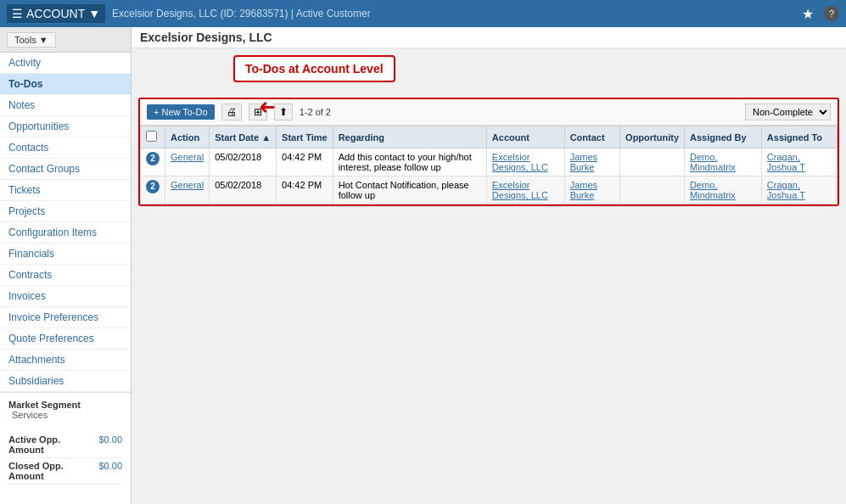 This screenshot has width=846, height=504. What do you see at coordinates (188, 190) in the screenshot?
I see `cell-action-2: General` at bounding box center [188, 190].